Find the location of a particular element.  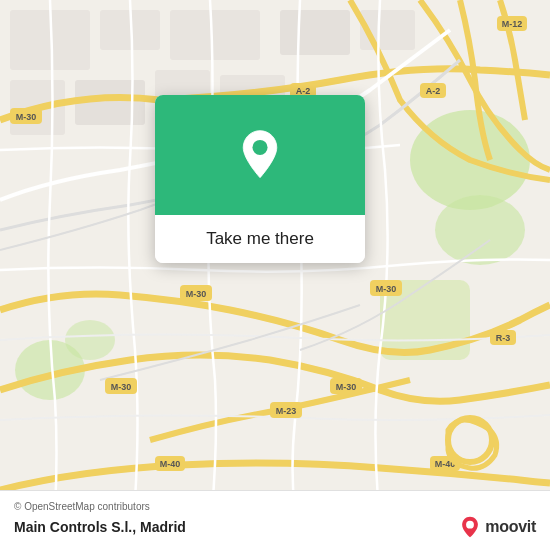

location-name: Main Controls S.l., Madrid is located at coordinates (100, 527).